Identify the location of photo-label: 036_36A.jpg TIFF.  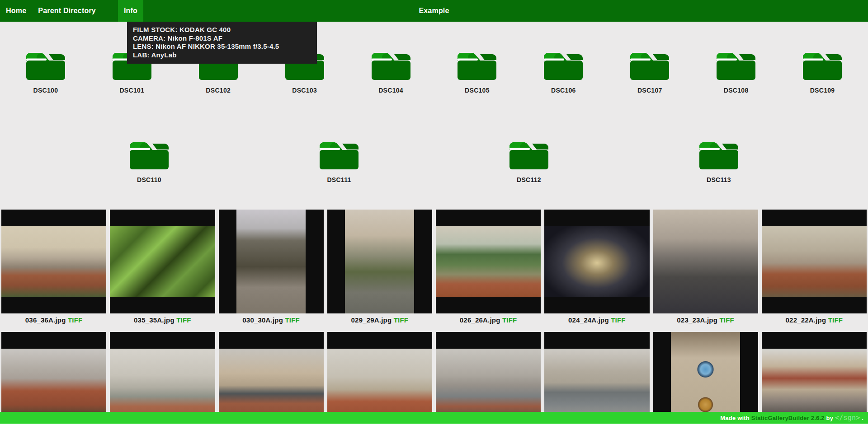
(54, 320).